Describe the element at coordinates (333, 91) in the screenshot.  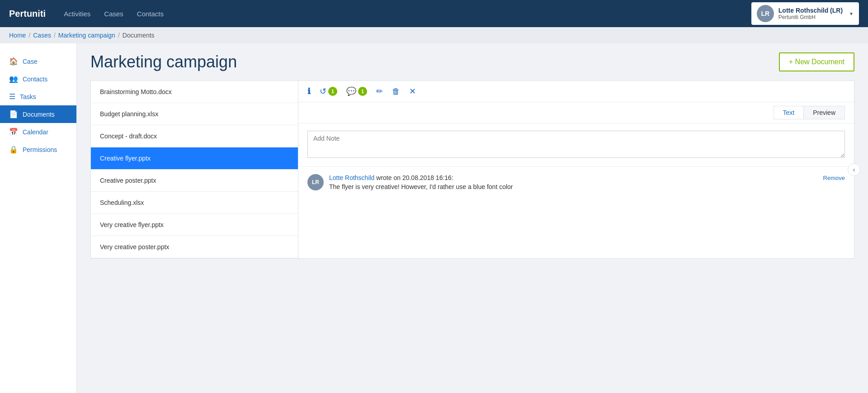
I see `history-badge: 1` at that location.